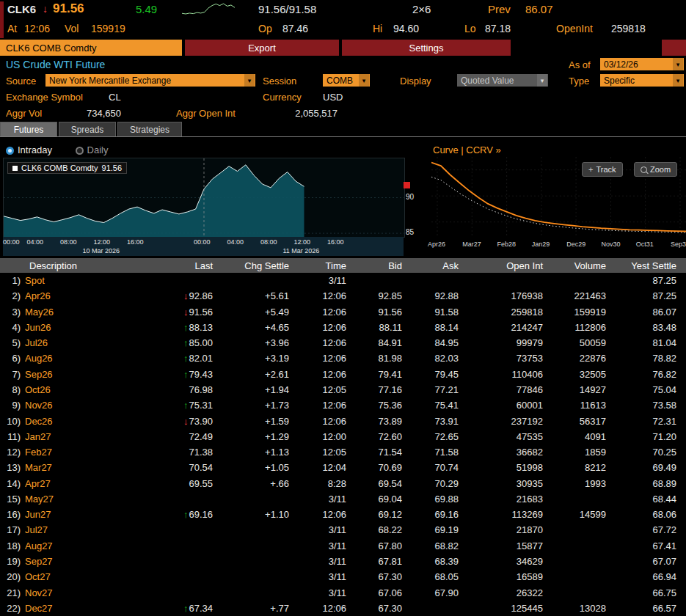  I want to click on at-time: 12:06, so click(37, 29).